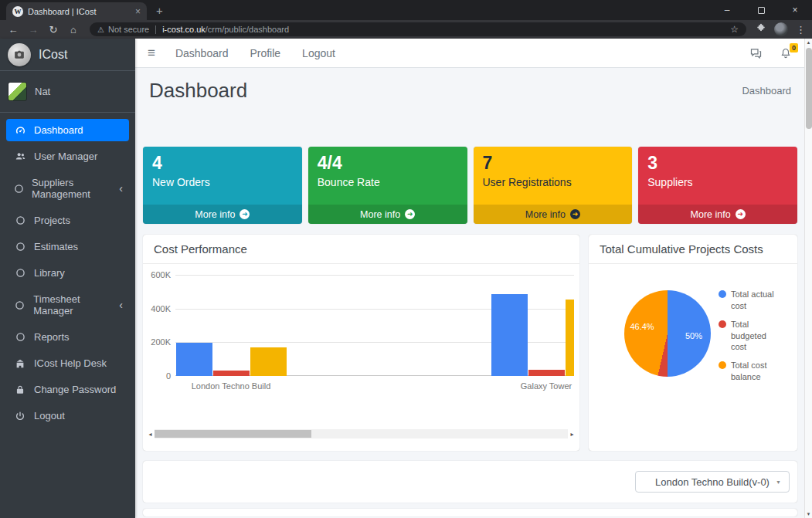 This screenshot has height=518, width=812. I want to click on sidebar-item-estimates: Estimates, so click(68, 247).